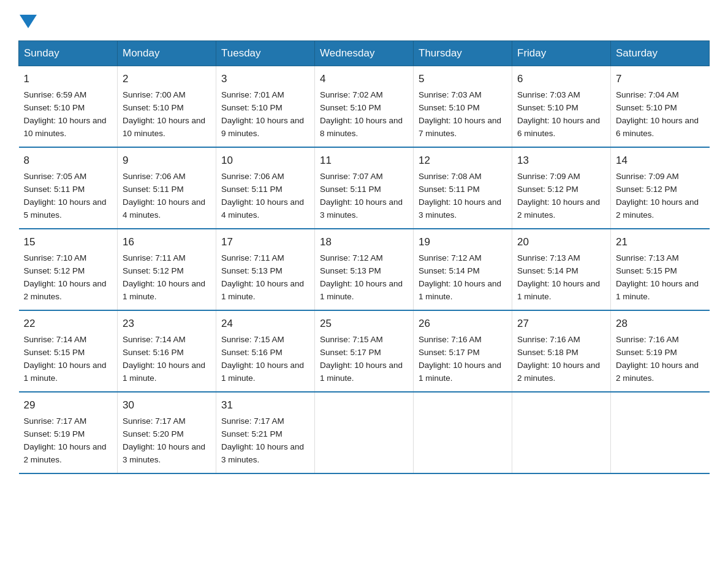  Describe the element at coordinates (252, 434) in the screenshot. I see `sunset-label: Sunset: 5:21 PM` at that location.